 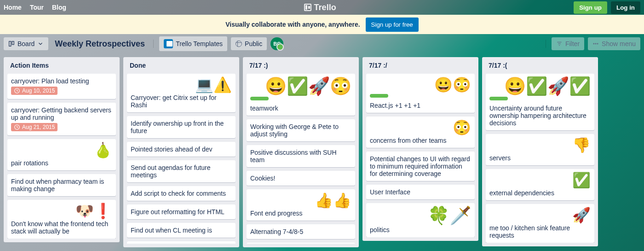 I want to click on card: 🚀me too / kitchen sink feature requests, so click(x=540, y=223).